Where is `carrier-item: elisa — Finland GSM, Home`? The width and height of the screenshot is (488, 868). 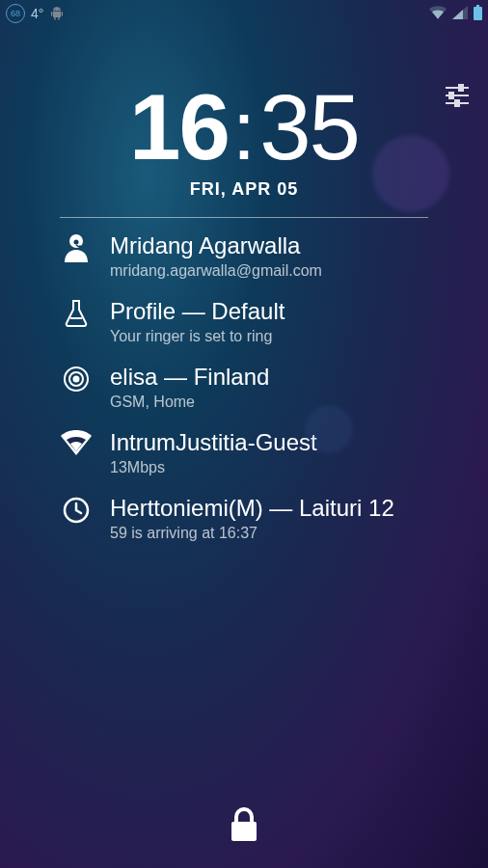 carrier-item: elisa — Finland GSM, Home is located at coordinates (244, 387).